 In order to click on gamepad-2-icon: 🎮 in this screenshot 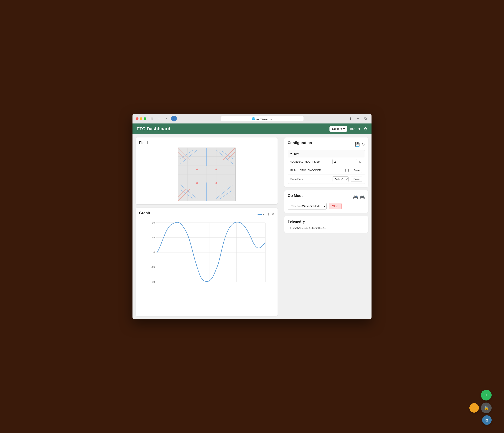, I will do `click(362, 197)`.